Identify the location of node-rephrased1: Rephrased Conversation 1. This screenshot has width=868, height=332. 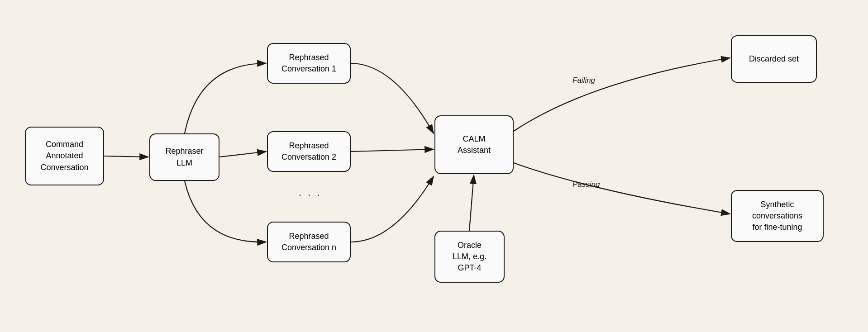
(309, 63).